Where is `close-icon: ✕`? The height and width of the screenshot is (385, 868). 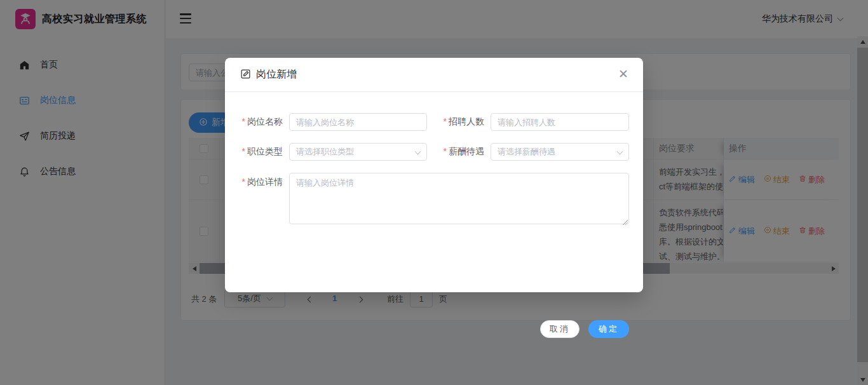
close-icon: ✕ is located at coordinates (623, 74).